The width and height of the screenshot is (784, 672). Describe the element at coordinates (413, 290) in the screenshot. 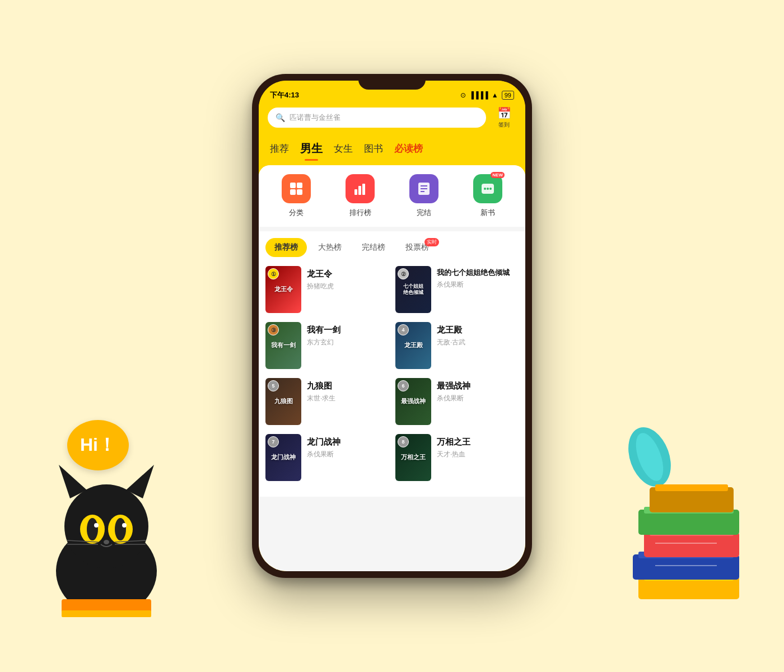

I see `book-cover-2: 七个姐姐绝色倾城 ②` at that location.